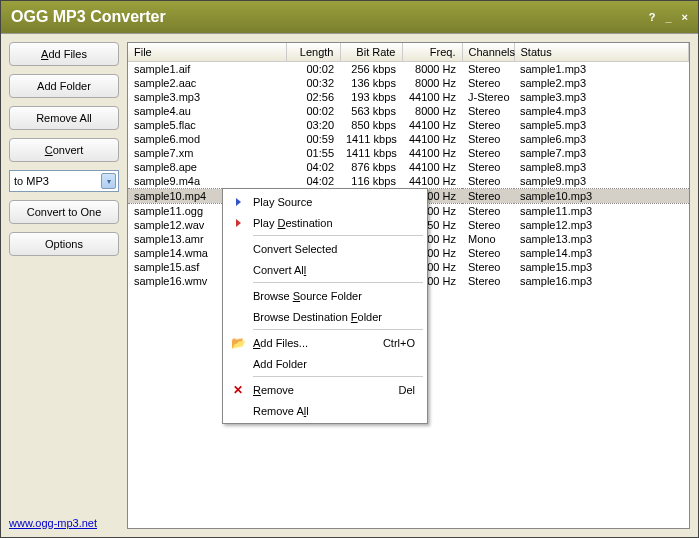 The height and width of the screenshot is (538, 699). Describe the element at coordinates (207, 167) in the screenshot. I see `cell-file: sample8.ape` at that location.